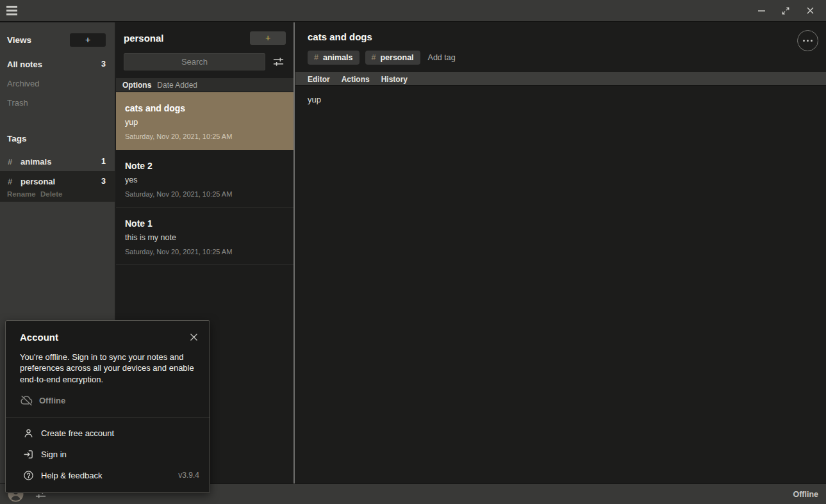 The width and height of the screenshot is (826, 504). What do you see at coordinates (805, 494) in the screenshot?
I see `sync-status-label: Offline` at bounding box center [805, 494].